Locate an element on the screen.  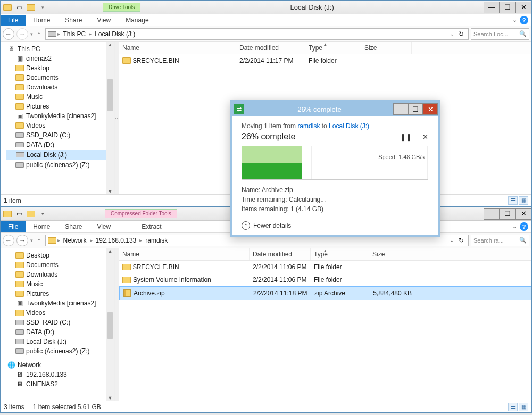
tree-item: 192.168.0.133 is located at coordinates (60, 375).